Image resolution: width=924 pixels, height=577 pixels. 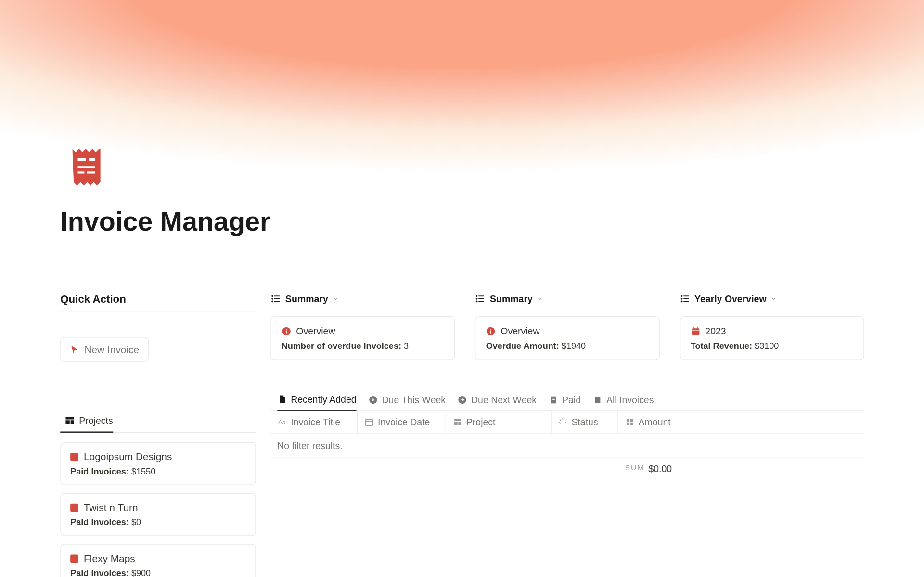 I want to click on table-icon, so click(x=70, y=421).